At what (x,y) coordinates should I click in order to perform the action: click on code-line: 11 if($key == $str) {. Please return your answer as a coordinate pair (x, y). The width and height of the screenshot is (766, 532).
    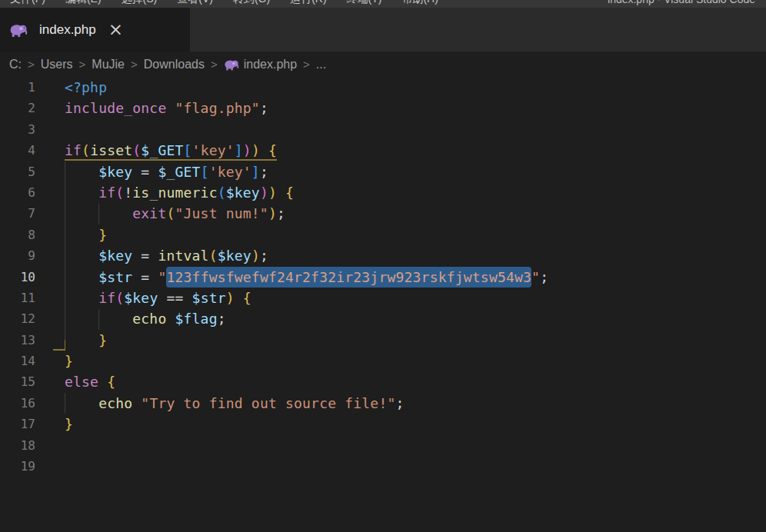
    Looking at the image, I should click on (383, 298).